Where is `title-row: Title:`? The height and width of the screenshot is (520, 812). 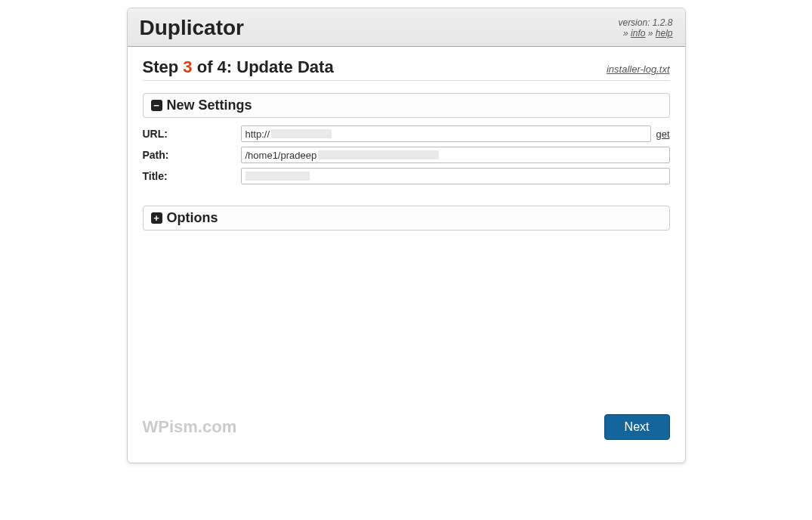
title-row: Title: is located at coordinates (406, 176).